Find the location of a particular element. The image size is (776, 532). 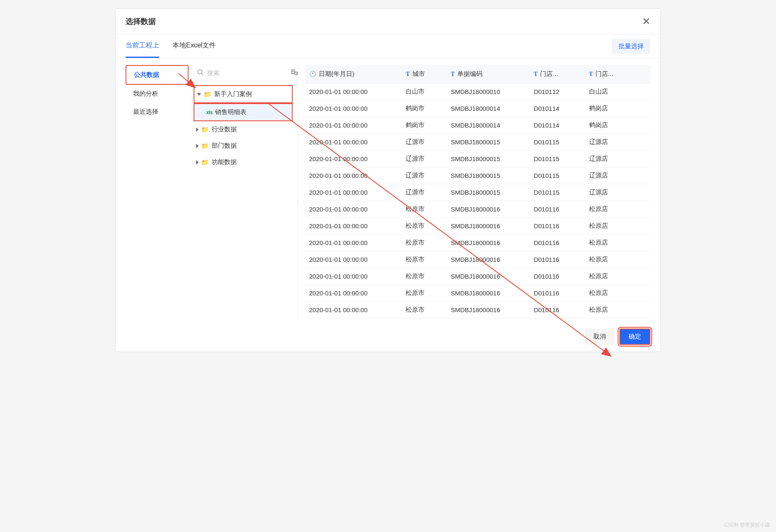

resize-handle: ⋮⋮ is located at coordinates (301, 202).